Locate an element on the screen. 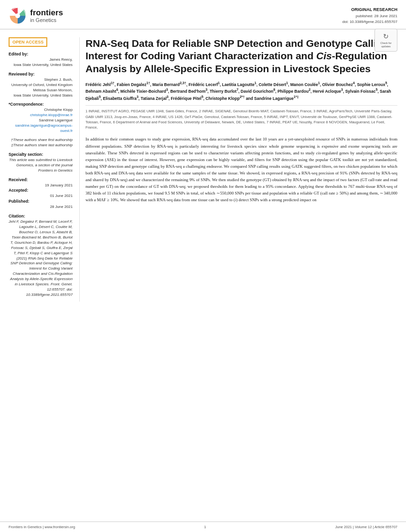  authorship-notes-section: †These authors share first authorship ‡T… is located at coordinates (41, 143).